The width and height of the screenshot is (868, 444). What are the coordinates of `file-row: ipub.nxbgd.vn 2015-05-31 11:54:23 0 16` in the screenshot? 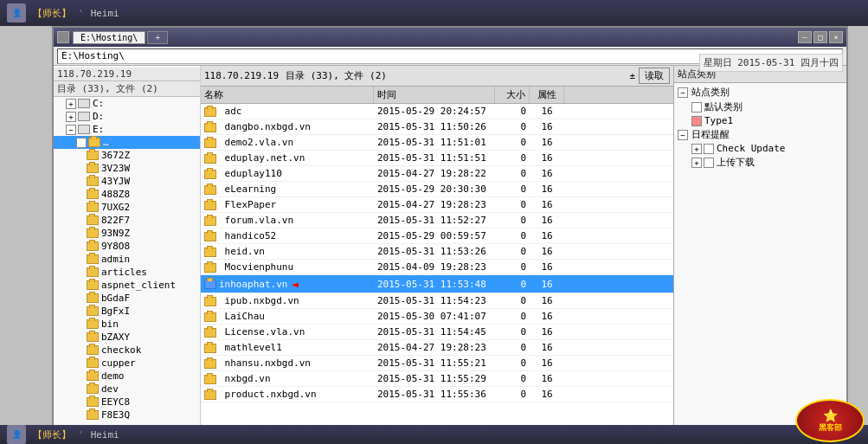 It's located at (437, 301).